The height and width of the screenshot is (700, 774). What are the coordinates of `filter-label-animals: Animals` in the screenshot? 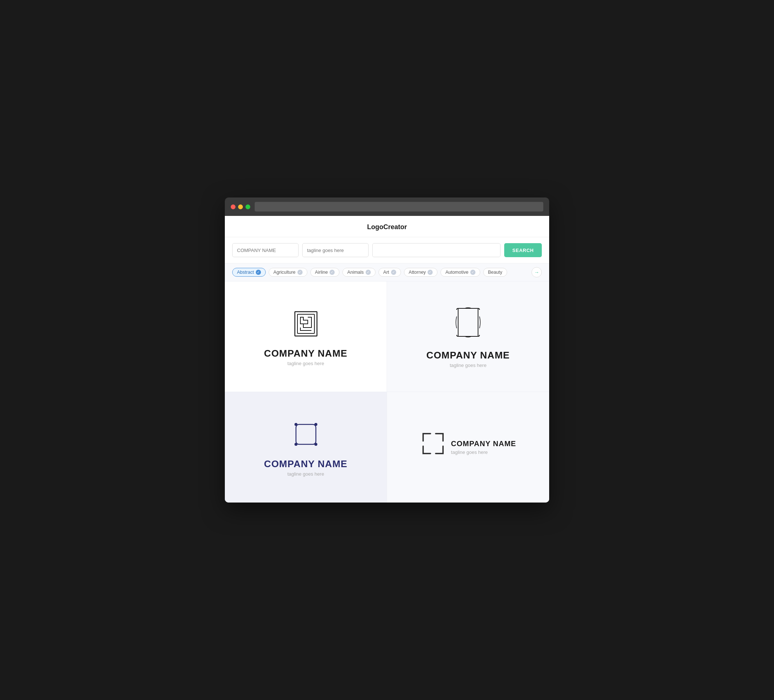 It's located at (356, 272).